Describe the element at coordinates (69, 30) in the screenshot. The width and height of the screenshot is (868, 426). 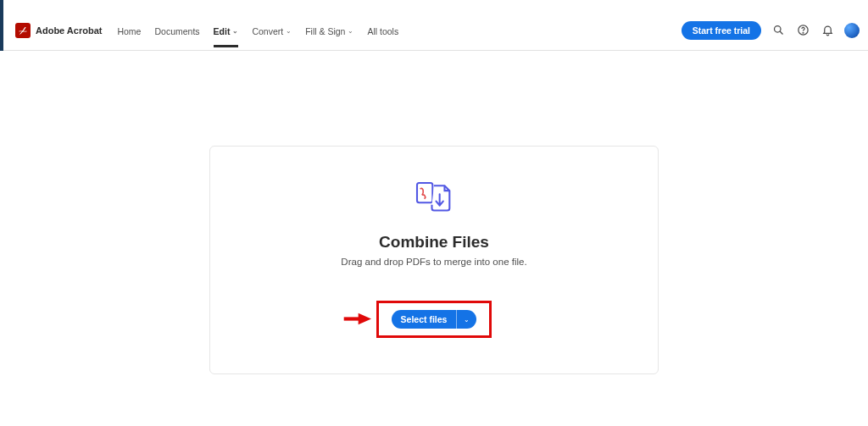
I see `brand-name: Adobe Acrobat` at that location.